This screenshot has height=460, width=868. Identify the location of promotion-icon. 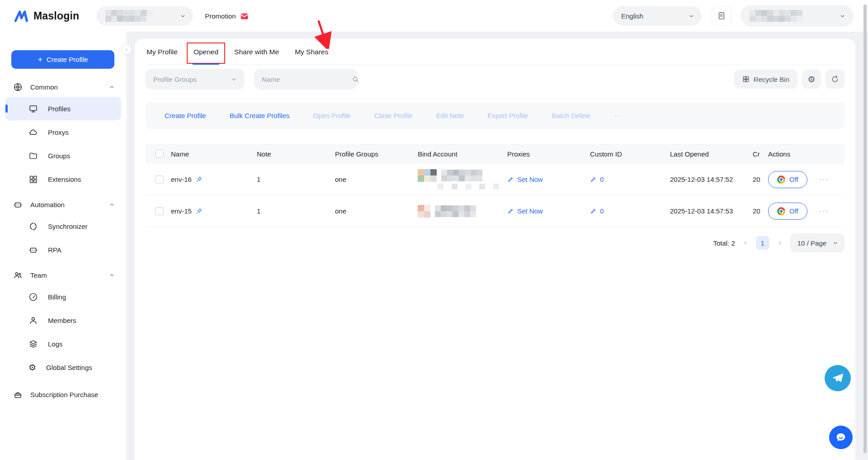
(244, 16).